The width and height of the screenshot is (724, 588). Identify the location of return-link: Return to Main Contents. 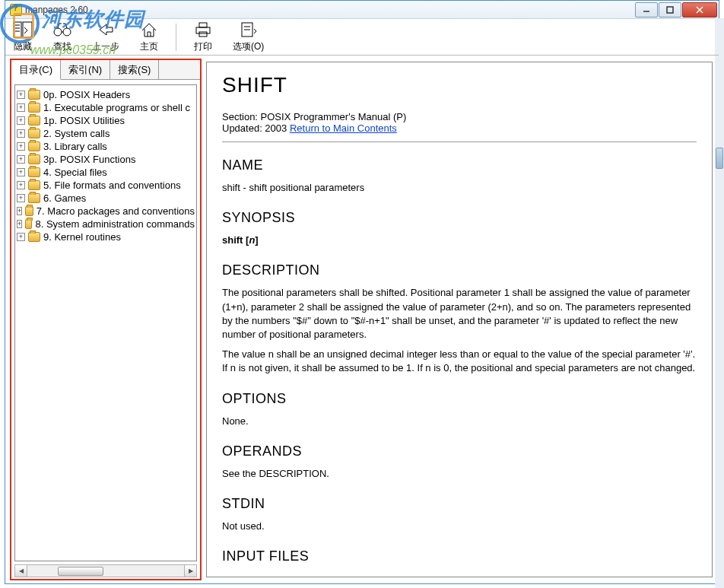
(344, 128).